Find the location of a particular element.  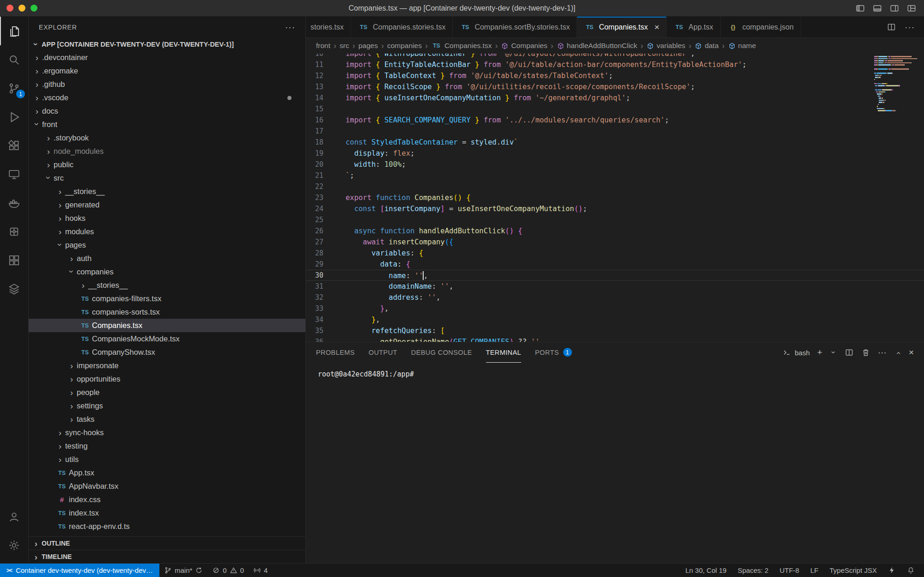

tab-stories.tsx: stories.tsx is located at coordinates (328, 27).